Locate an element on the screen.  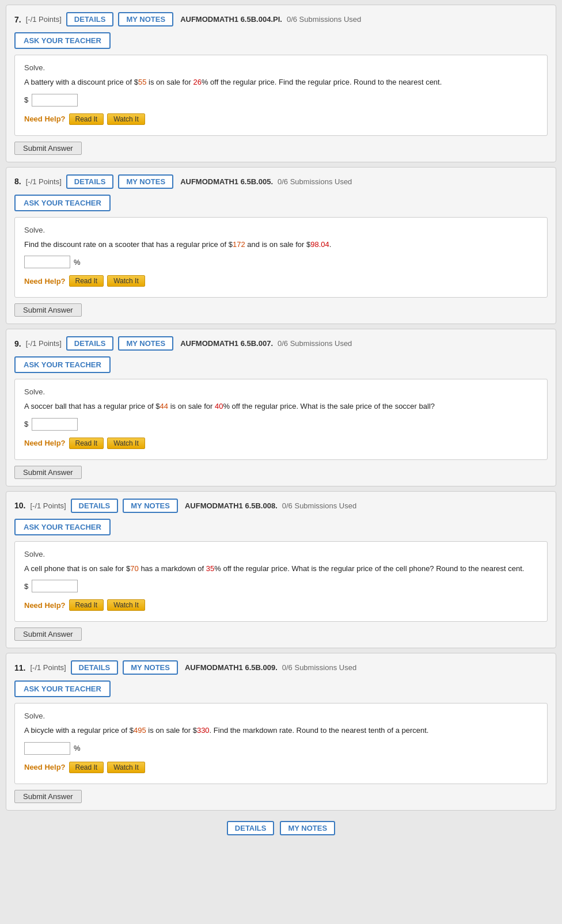
question-number: 10. is located at coordinates (20, 505).